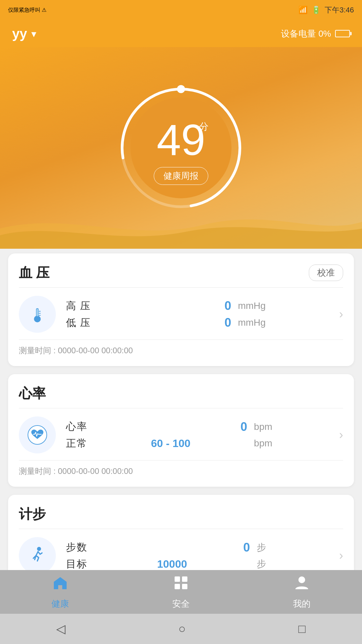 The height and width of the screenshot is (644, 362). What do you see at coordinates (105, 427) in the screenshot?
I see `rate-label: 心率` at bounding box center [105, 427].